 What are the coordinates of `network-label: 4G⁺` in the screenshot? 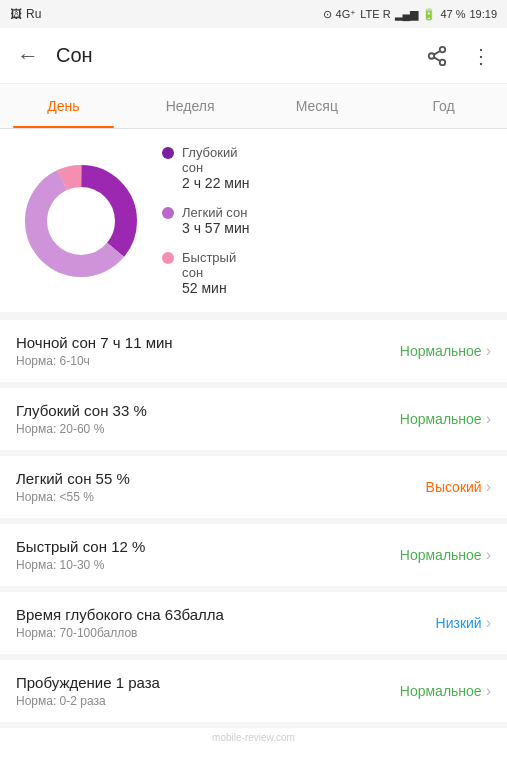 It's located at (346, 14).